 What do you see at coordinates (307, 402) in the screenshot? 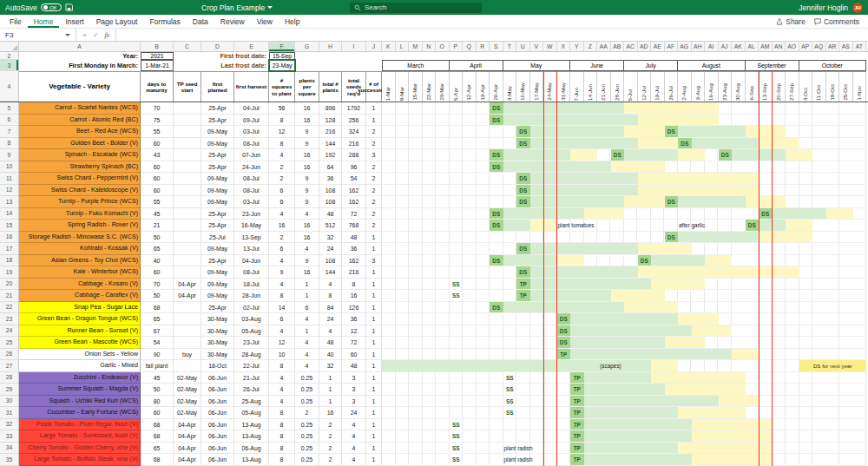
I see `cell: 0.25` at bounding box center [307, 402].